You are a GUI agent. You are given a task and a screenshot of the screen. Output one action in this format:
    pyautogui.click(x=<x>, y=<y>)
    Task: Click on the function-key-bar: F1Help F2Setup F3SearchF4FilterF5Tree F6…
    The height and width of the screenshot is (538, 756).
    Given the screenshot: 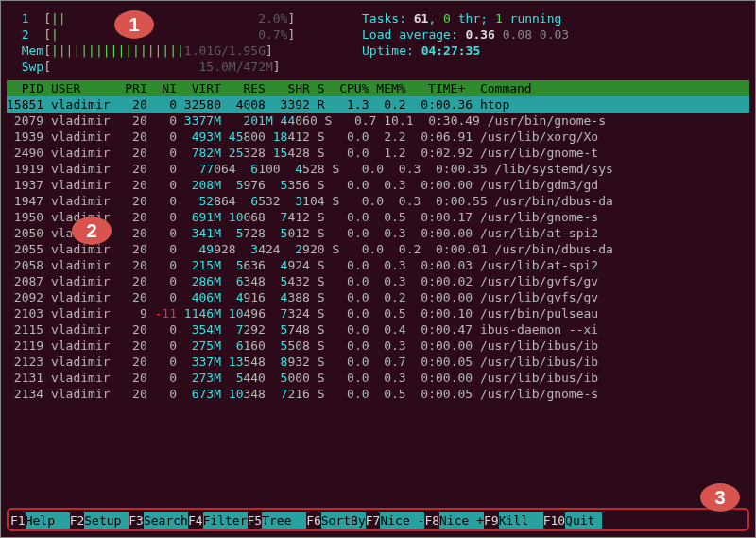 What is the action you would take?
    pyautogui.click(x=378, y=520)
    